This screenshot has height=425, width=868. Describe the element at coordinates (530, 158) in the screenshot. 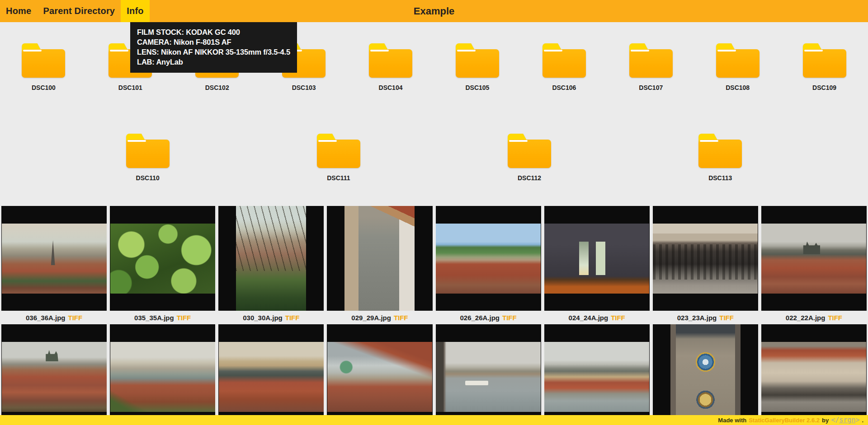

I see `folder-dsc112: DSC112` at that location.